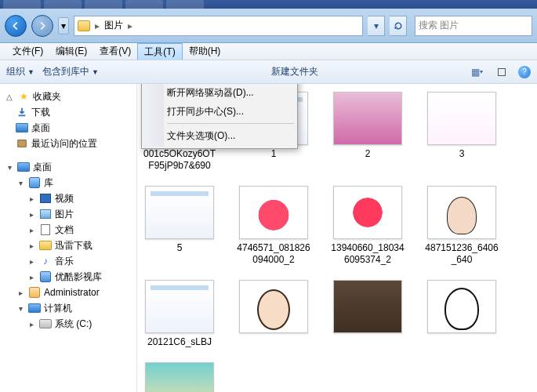  Describe the element at coordinates (34, 308) in the screenshot. I see `computer-icon` at that location.